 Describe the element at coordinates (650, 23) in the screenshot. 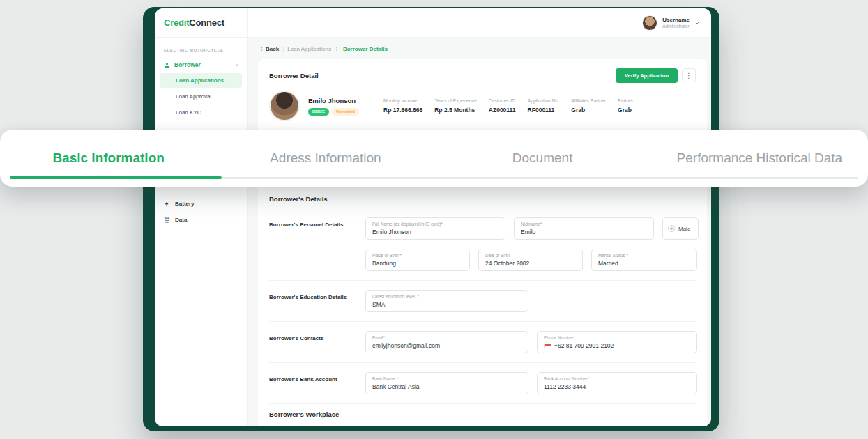

I see `user-avatar` at that location.